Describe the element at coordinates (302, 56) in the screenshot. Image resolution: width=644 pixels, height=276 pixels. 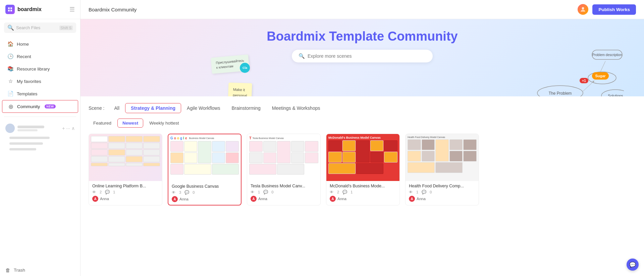
I see `search-icon: 🔍` at that location.